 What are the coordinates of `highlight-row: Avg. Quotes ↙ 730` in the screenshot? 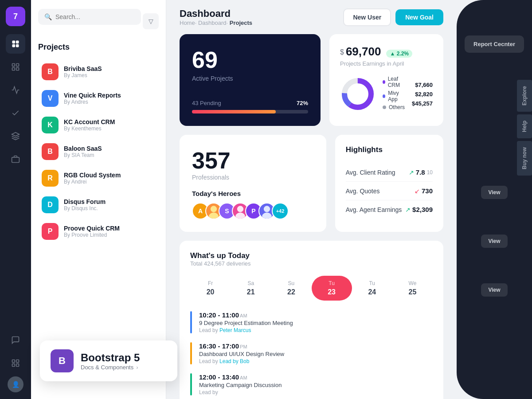 It's located at (389, 191).